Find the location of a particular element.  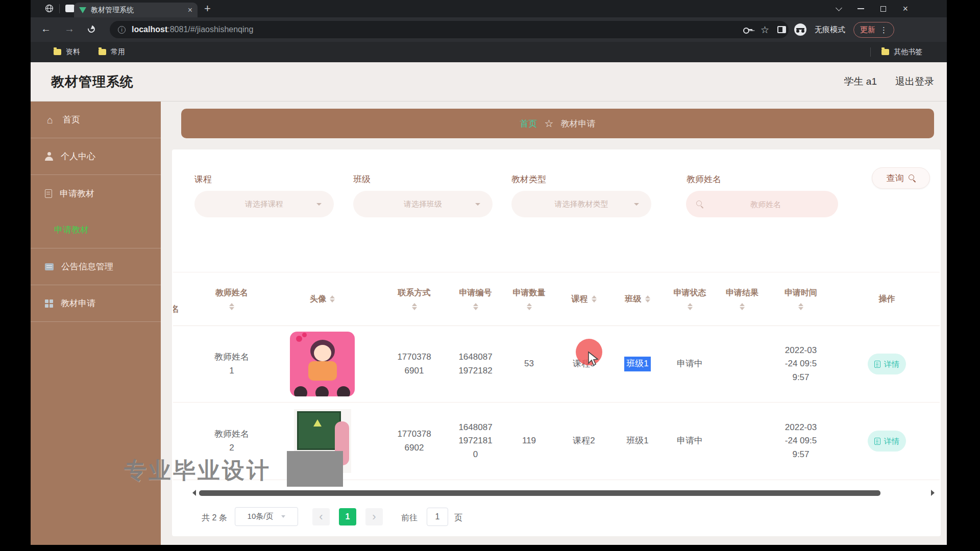

cell-application-no: 1648087 1972181 0 is located at coordinates (476, 441).